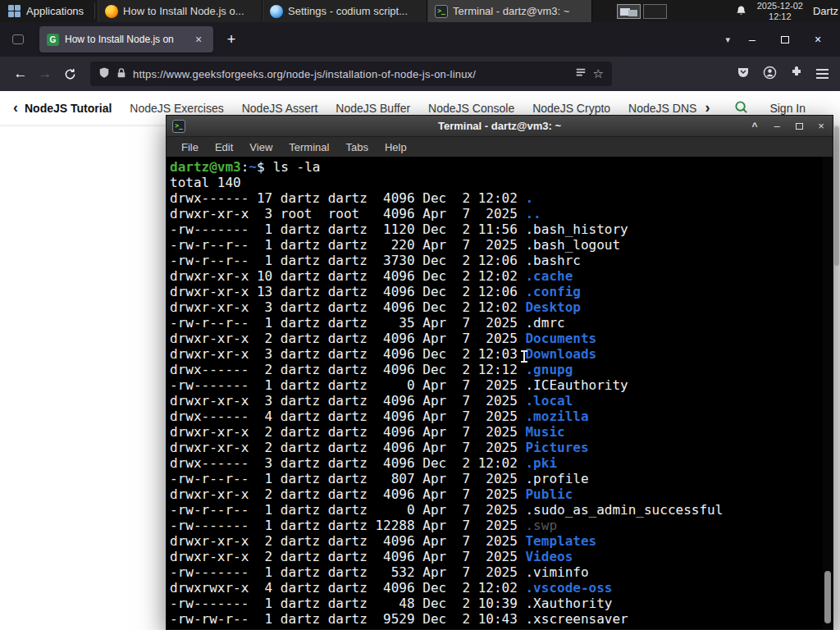 This screenshot has width=840, height=630. I want to click on nav-item-nodejs-exercises: NodeJS Exercises, so click(176, 108).